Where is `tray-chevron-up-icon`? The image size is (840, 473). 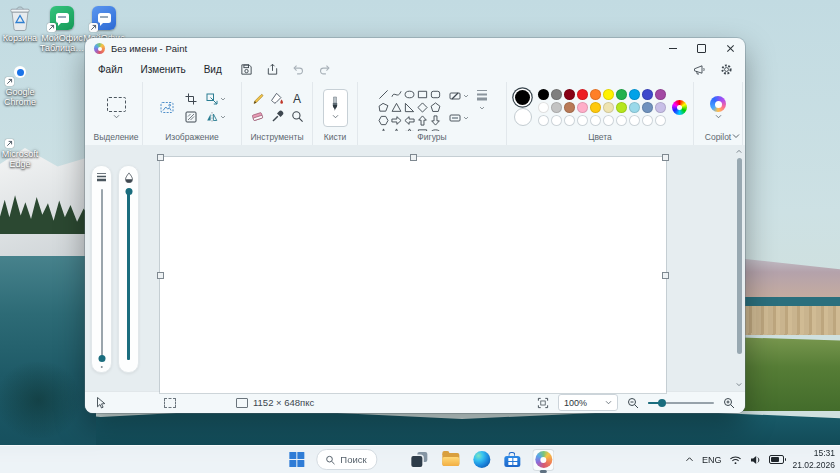
tray-chevron-up-icon is located at coordinates (690, 460).